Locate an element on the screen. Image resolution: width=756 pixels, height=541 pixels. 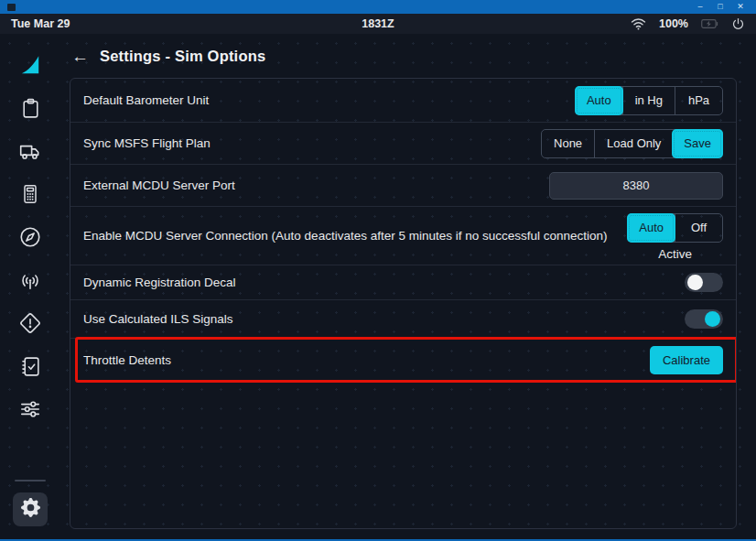
ils-signals-toggle is located at coordinates (704, 319).